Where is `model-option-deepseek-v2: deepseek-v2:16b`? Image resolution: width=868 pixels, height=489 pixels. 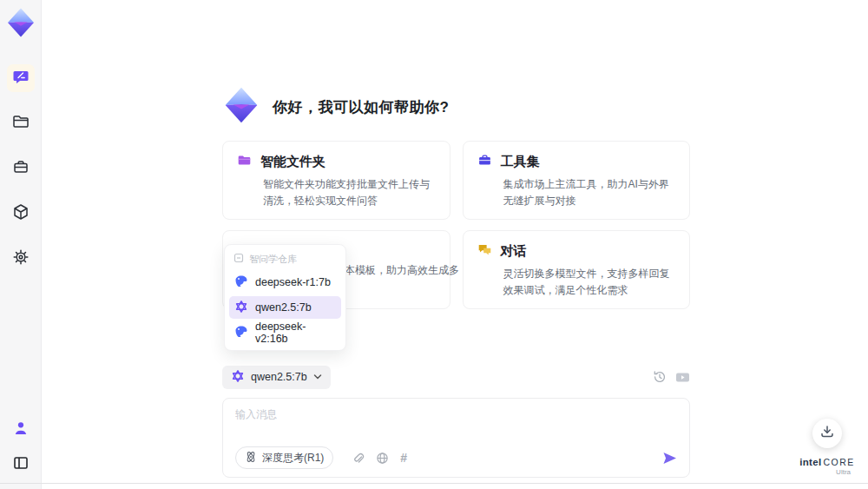
model-option-deepseek-v2: deepseek-v2:16b is located at coordinates (285, 333).